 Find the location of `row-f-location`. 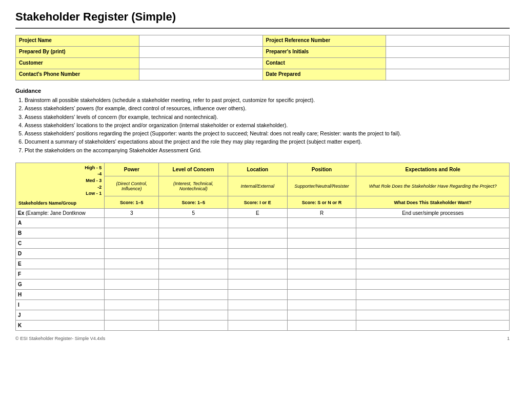

row-f-location is located at coordinates (258, 274).